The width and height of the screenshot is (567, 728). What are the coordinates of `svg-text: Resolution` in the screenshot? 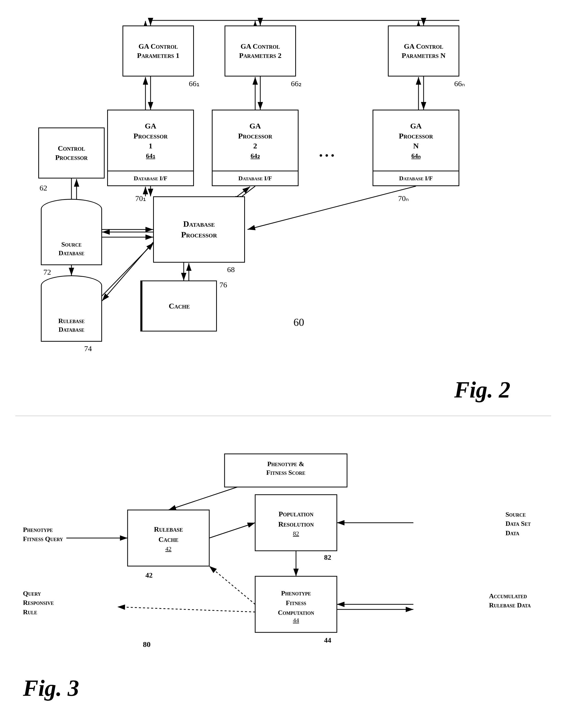 It's located at (296, 524).